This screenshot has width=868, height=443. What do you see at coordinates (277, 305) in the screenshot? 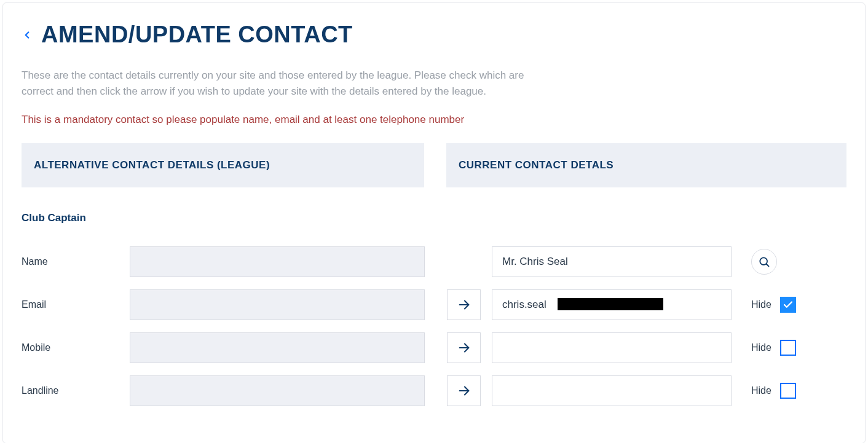
I see `league-email-input` at bounding box center [277, 305].